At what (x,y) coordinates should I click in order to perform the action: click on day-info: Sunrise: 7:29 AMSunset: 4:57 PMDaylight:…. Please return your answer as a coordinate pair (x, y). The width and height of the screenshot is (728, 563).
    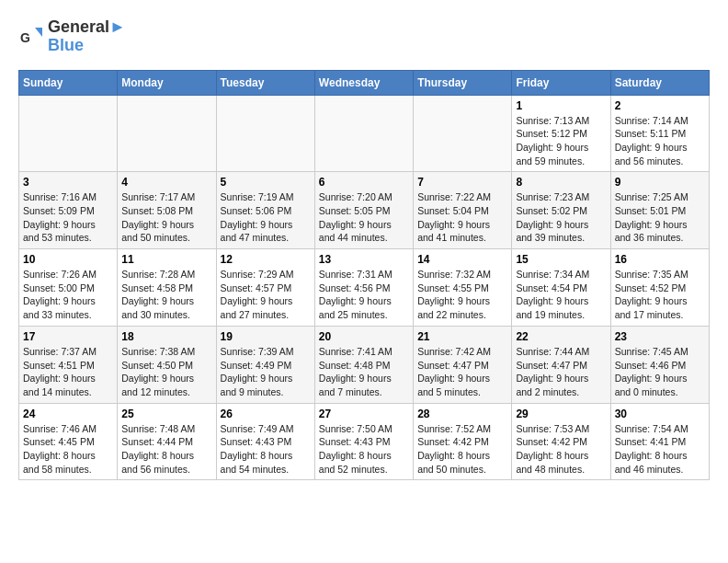
    Looking at the image, I should click on (266, 294).